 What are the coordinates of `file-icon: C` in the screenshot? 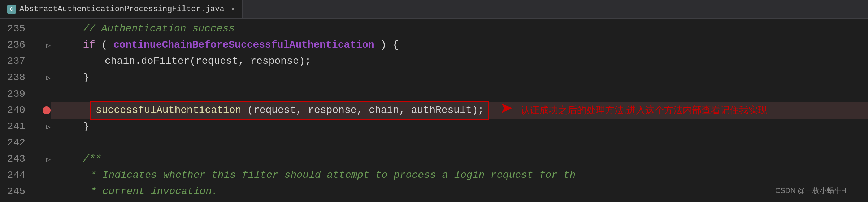 It's located at (12, 9).